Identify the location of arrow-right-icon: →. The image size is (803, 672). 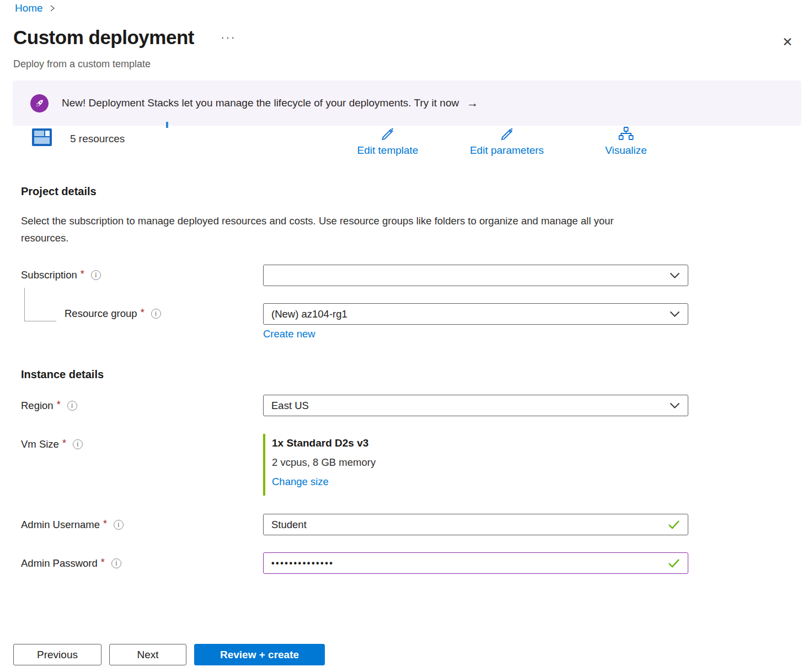
(472, 103).